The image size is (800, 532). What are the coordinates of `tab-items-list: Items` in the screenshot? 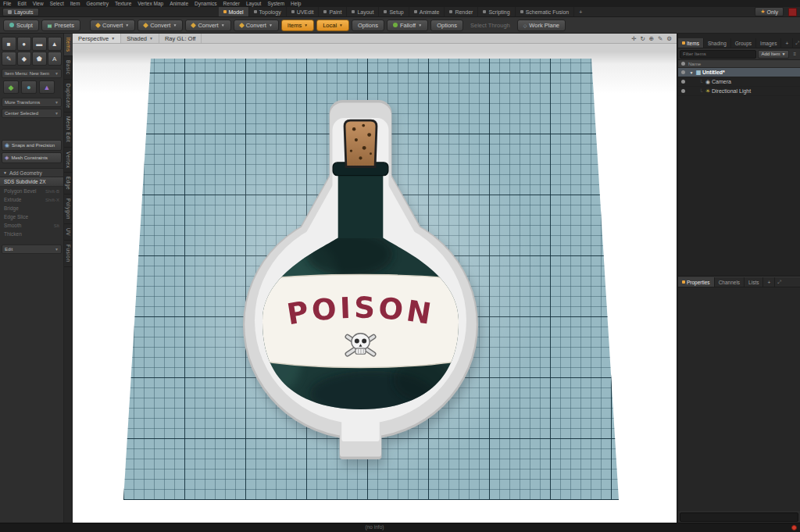 It's located at (691, 43).